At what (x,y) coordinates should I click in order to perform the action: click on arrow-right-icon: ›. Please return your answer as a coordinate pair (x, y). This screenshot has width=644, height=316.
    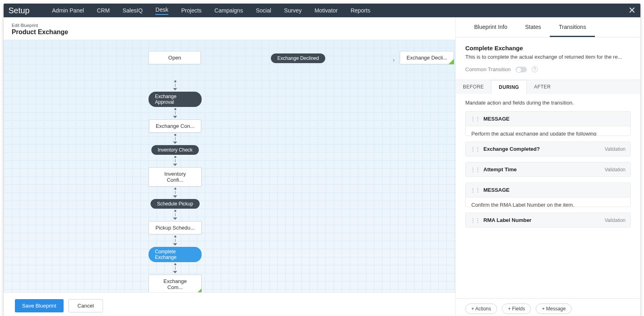
    Looking at the image, I should click on (394, 60).